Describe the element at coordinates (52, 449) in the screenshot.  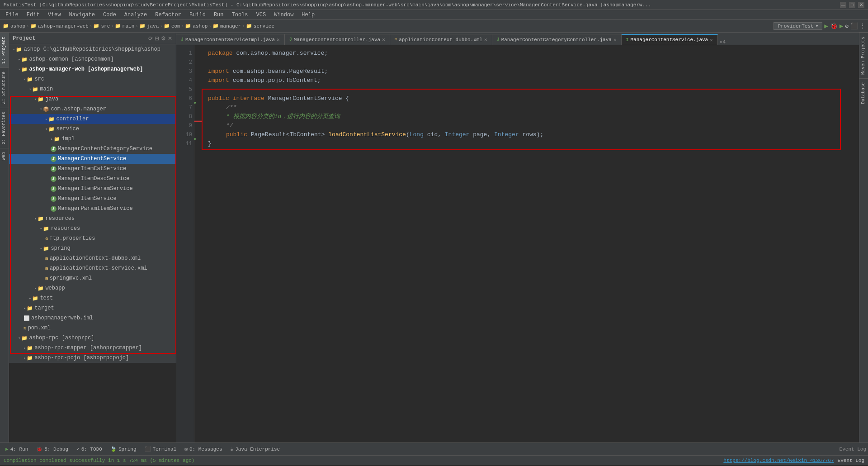
I see `bottom-tab-debug: 🐞 5: Debug` at that location.